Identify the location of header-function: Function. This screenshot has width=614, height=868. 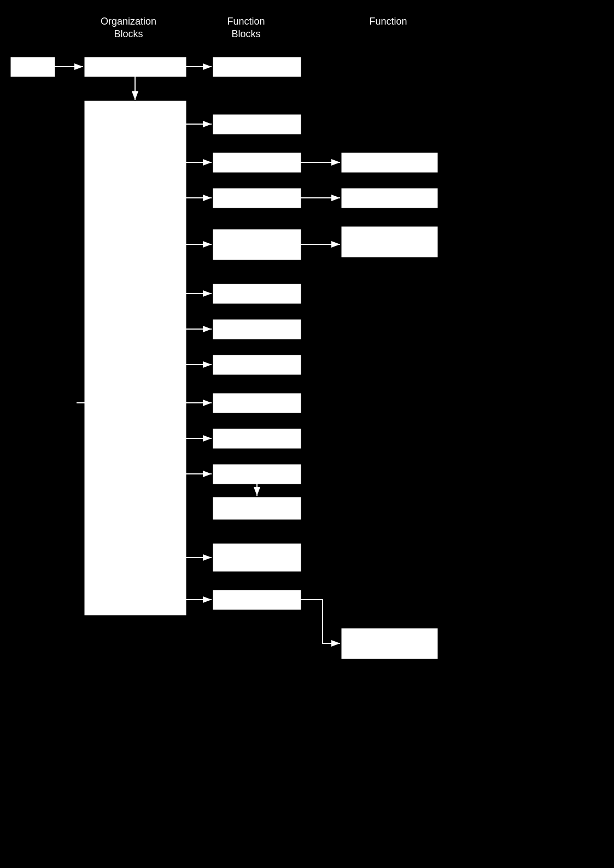
(388, 22).